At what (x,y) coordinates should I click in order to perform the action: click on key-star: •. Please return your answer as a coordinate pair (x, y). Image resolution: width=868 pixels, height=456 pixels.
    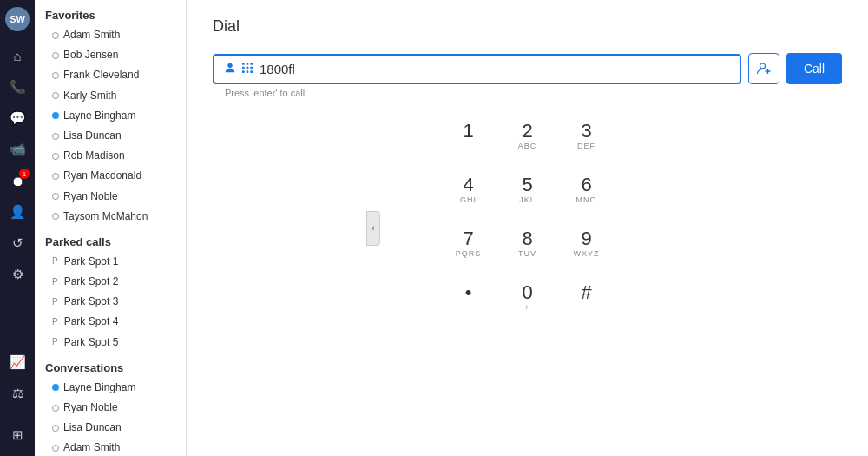
    Looking at the image, I should click on (469, 297).